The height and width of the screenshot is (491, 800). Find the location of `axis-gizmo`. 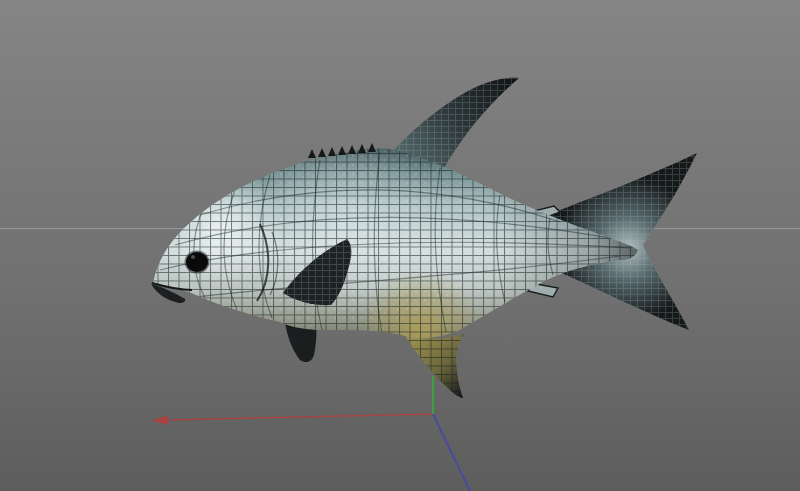

axis-gizmo is located at coordinates (310, 434).